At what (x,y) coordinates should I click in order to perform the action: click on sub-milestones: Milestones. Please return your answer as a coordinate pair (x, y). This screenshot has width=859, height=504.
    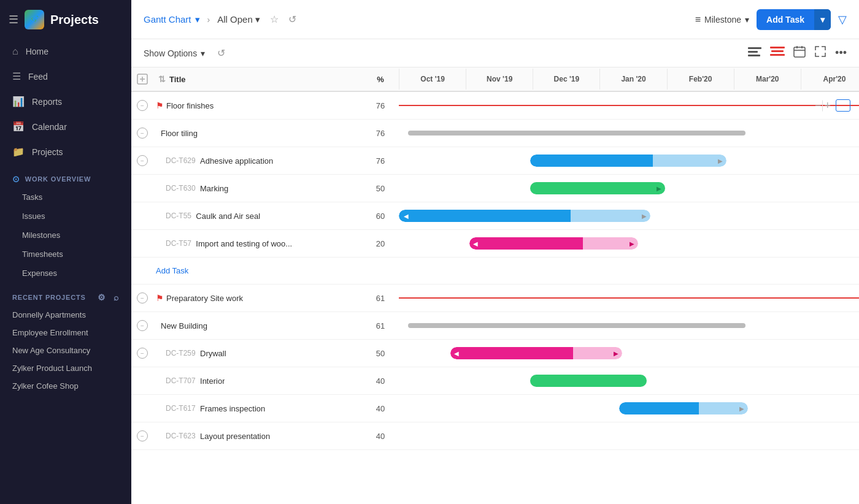
    Looking at the image, I should click on (66, 235).